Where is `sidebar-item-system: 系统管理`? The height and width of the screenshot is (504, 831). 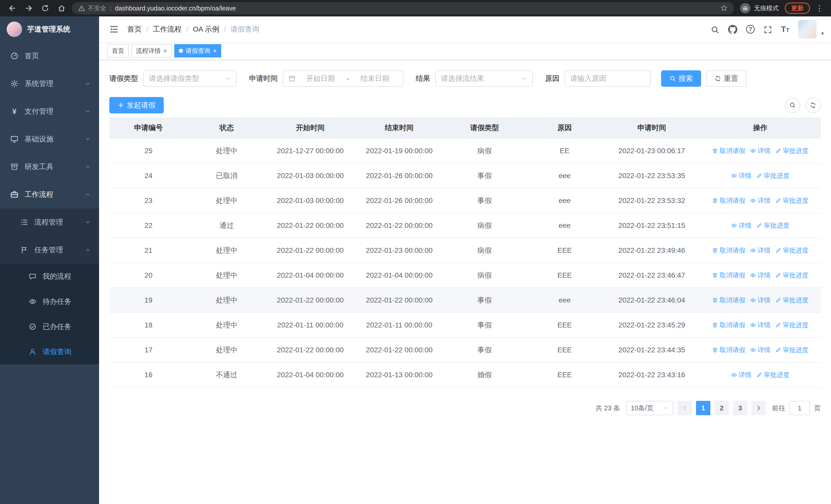 sidebar-item-system: 系统管理 is located at coordinates (50, 84).